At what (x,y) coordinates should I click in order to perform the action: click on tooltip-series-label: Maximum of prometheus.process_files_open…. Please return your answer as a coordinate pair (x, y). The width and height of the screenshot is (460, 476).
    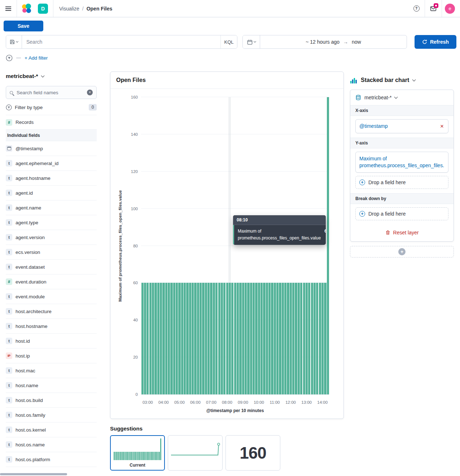
    Looking at the image, I should click on (279, 235).